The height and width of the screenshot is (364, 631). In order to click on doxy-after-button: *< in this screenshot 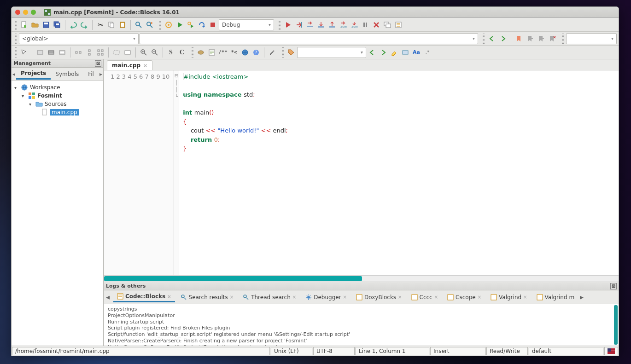, I will do `click(234, 52)`.